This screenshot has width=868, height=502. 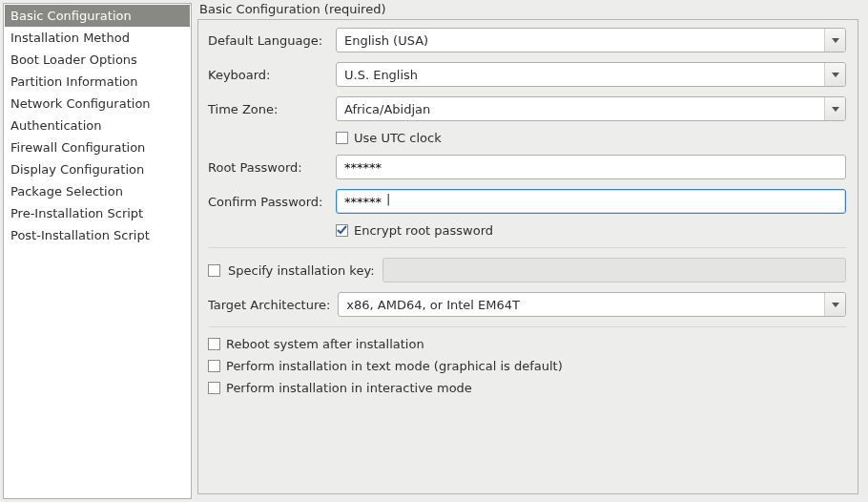 What do you see at coordinates (341, 231) in the screenshot?
I see `encrypt-root-password-checkbox` at bounding box center [341, 231].